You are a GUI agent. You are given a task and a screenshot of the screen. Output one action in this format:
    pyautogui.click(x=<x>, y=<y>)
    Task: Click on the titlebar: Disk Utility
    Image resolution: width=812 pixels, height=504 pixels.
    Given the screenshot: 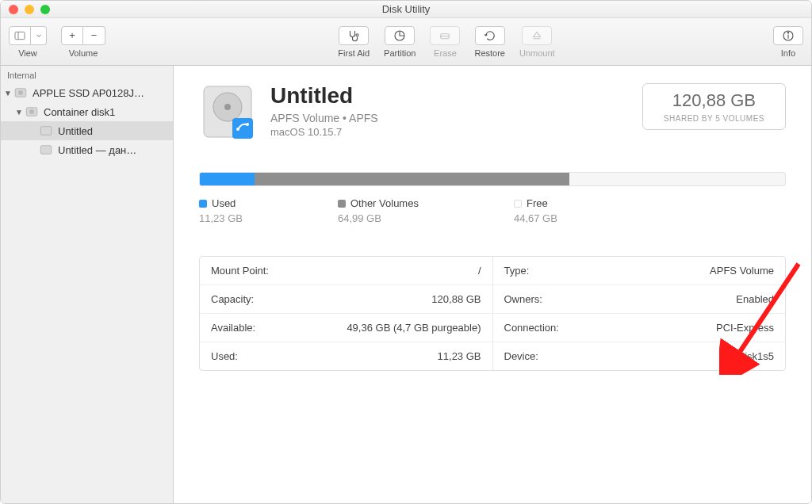 What is the action you would take?
    pyautogui.click(x=406, y=10)
    